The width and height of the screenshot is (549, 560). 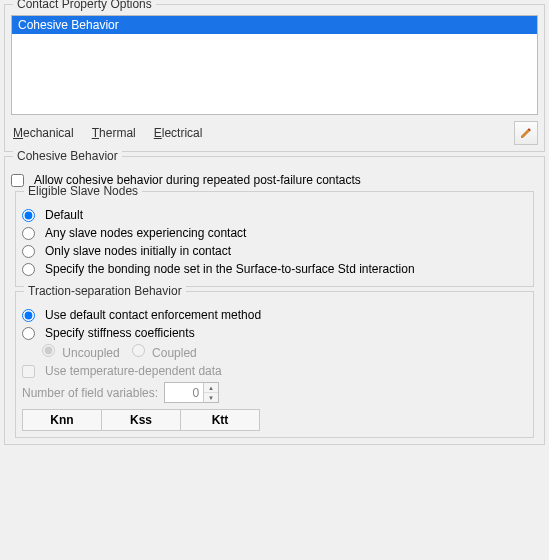 What do you see at coordinates (48, 350) in the screenshot?
I see `coupling-uncoupled-radio` at bounding box center [48, 350].